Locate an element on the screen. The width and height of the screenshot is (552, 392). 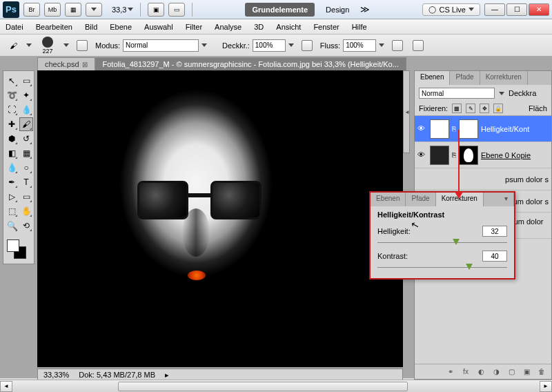
tool-preset-icon: 🖌 is located at coordinates (13, 46).